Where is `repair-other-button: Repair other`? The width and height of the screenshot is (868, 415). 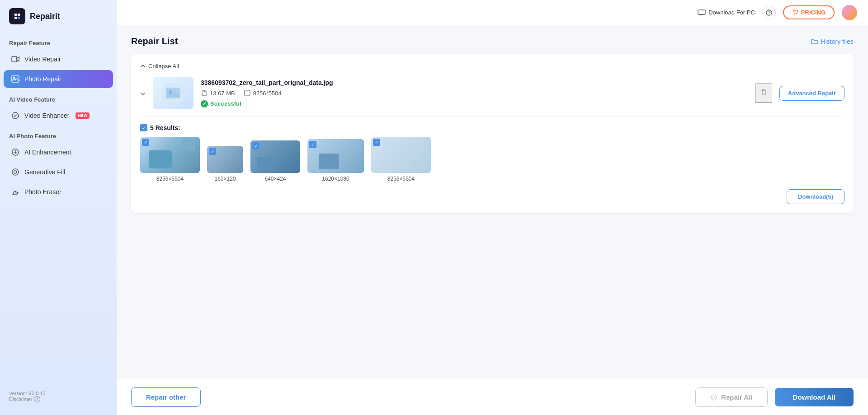
repair-other-button: Repair other is located at coordinates (166, 397).